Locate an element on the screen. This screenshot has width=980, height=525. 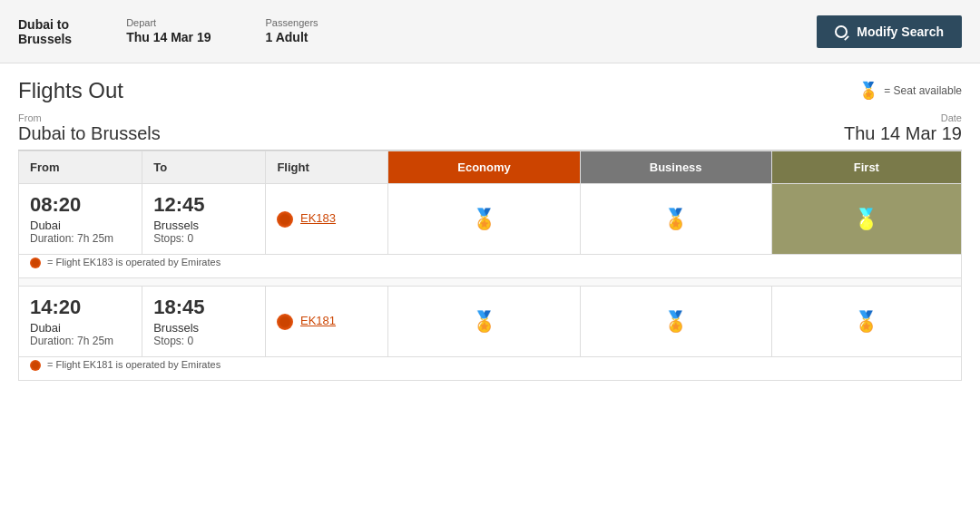
passengers-field: Passengers 1 Adult is located at coordinates (292, 31).